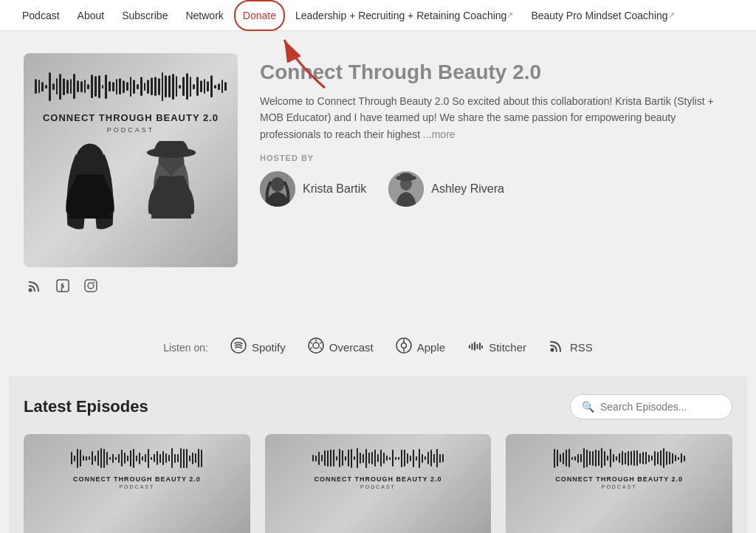 The width and height of the screenshot is (756, 533). Describe the element at coordinates (63, 286) in the screenshot. I see `facebook-icon` at that location.